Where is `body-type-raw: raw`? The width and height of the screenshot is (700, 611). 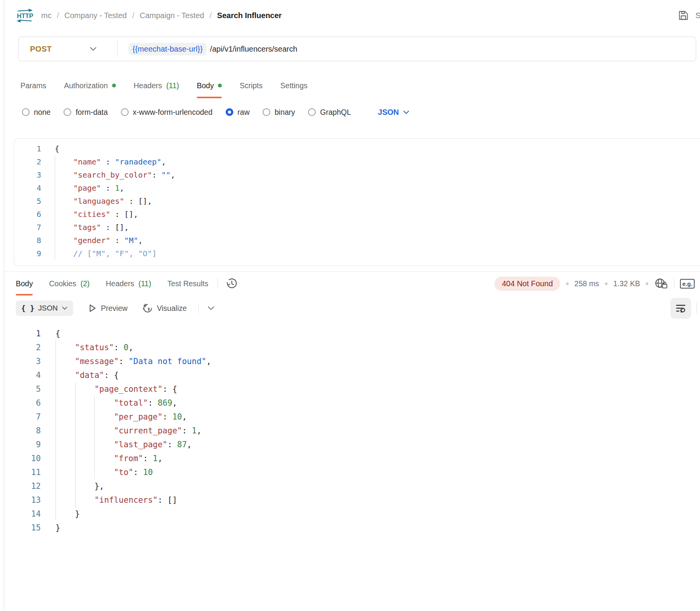
body-type-raw: raw is located at coordinates (238, 112).